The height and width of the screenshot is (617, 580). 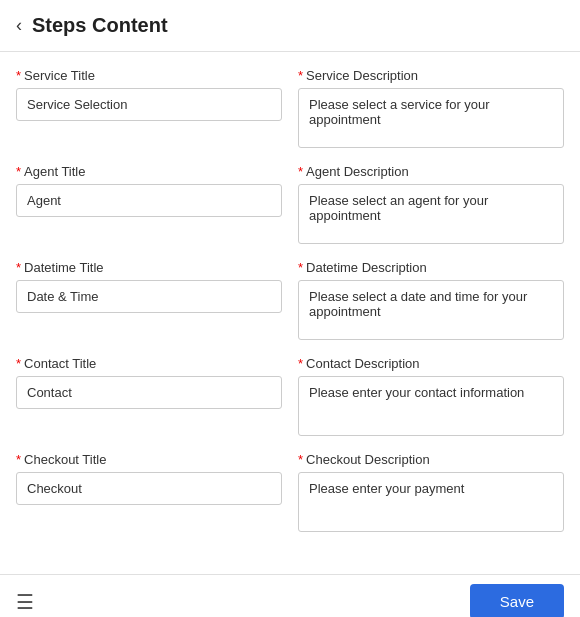 What do you see at coordinates (25, 602) in the screenshot?
I see `menu-icon: ☰` at bounding box center [25, 602].